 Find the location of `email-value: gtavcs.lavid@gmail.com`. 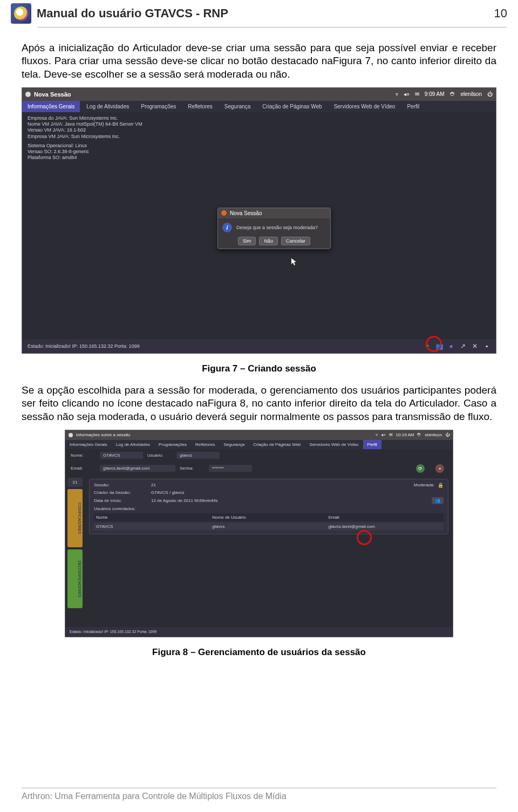

email-value: gtavcs.lavid@gmail.com is located at coordinates (138, 468).